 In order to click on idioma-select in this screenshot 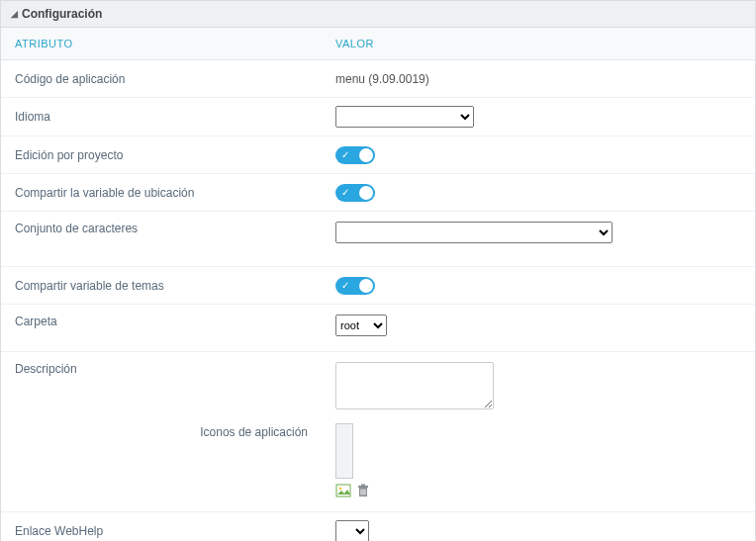, I will do `click(405, 117)`.